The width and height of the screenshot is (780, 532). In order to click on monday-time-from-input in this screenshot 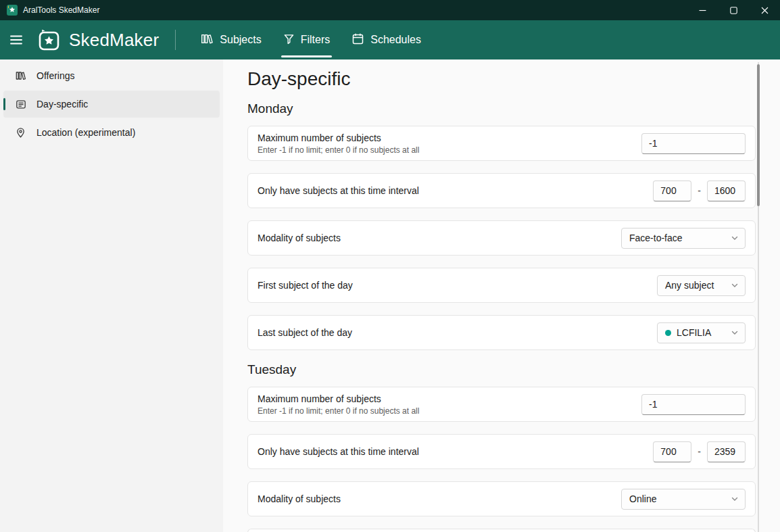, I will do `click(672, 191)`.